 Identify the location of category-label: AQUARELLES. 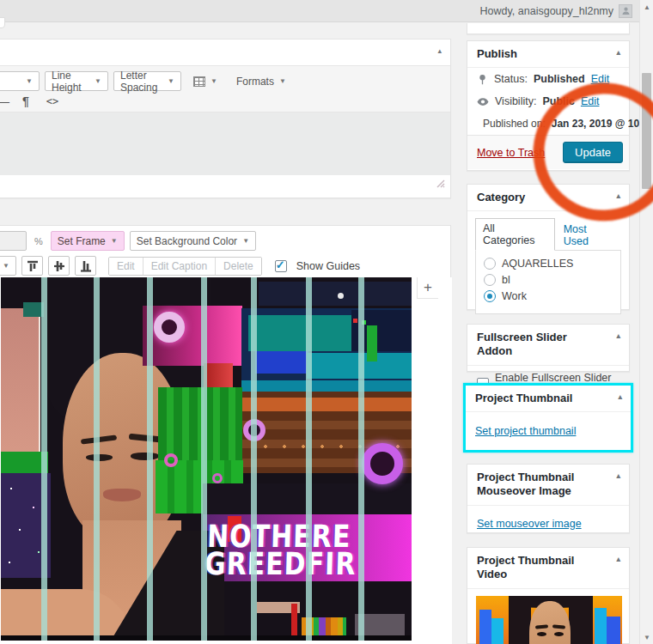
(538, 264).